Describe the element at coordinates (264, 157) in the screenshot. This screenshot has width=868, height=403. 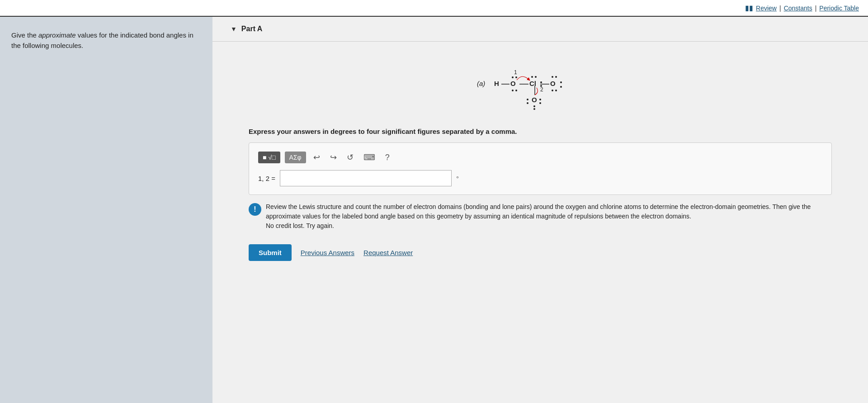
I see `matrix-icon: ■` at that location.